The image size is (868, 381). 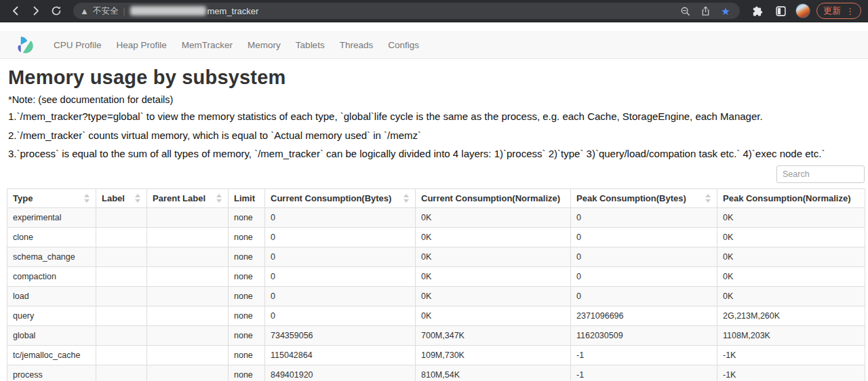 What do you see at coordinates (437, 373) in the screenshot?
I see `table-row: processnone849401920810M,54K-1-1K` at bounding box center [437, 373].